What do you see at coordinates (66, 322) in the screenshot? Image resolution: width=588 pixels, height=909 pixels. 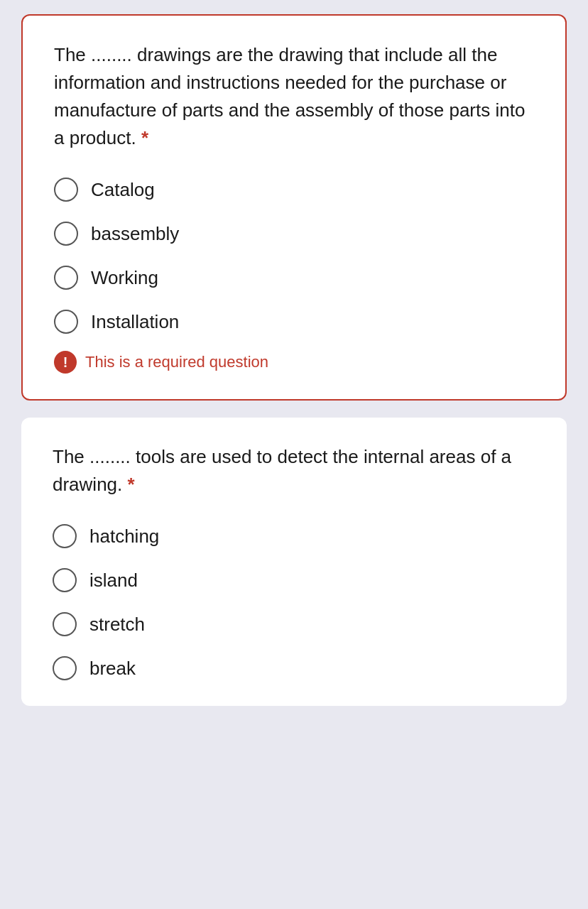 I see `radio-installation` at bounding box center [66, 322].